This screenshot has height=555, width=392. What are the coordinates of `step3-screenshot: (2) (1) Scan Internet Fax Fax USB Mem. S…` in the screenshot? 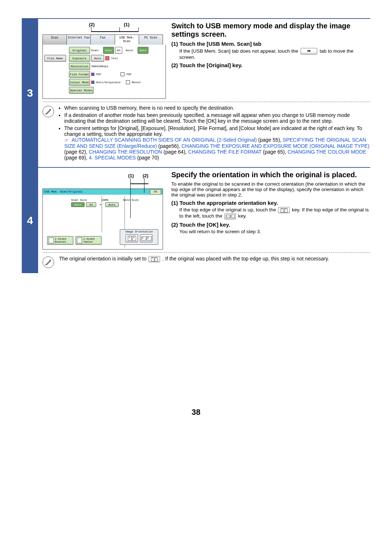 It's located at (104, 60).